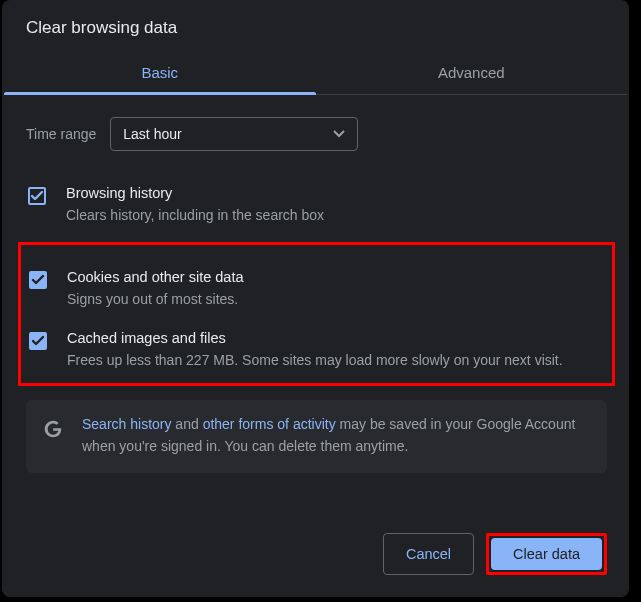 This screenshot has height=602, width=641. I want to click on time-range-label: Time range, so click(61, 134).